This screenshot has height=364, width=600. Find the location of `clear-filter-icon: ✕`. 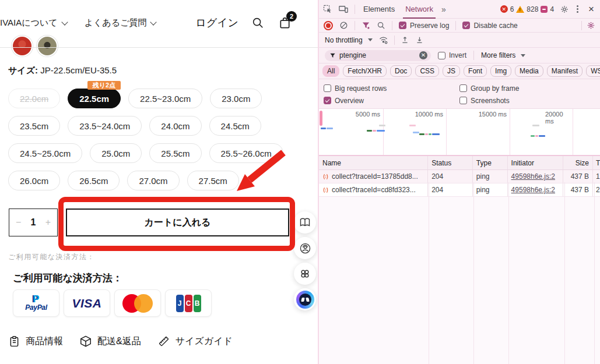

clear-filter-icon: ✕ is located at coordinates (423, 55).